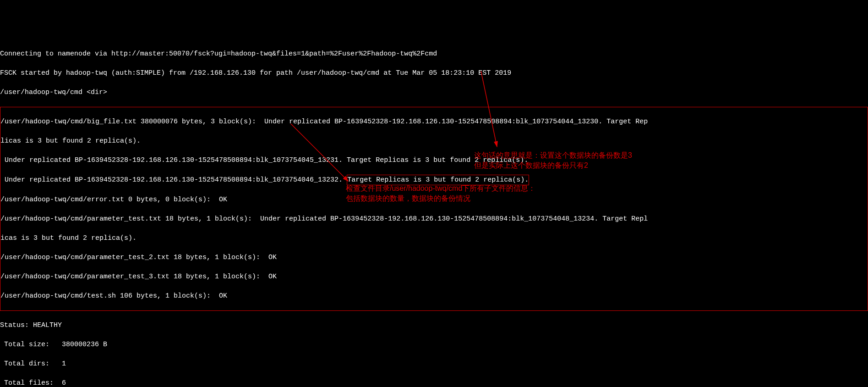 This screenshot has width=868, height=387. Describe the element at coordinates (434, 54) in the screenshot. I see `connect-line: Connecting to namenode via http://master…` at that location.